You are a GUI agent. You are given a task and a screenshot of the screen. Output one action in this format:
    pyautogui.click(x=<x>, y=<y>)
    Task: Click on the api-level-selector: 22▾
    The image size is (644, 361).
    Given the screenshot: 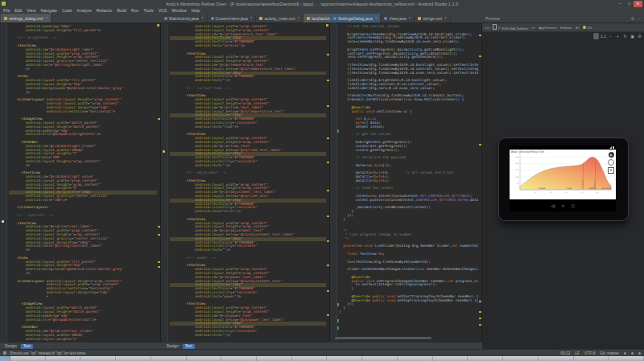 What is the action you would take?
    pyautogui.click(x=588, y=27)
    